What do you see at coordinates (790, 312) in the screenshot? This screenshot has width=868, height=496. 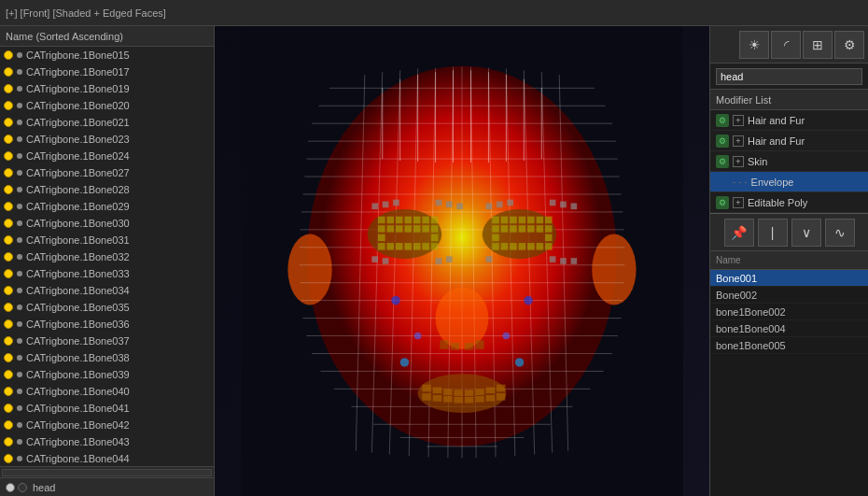 I see `bone-item-bone1bone002: bone1Bone002` at bounding box center [790, 312].